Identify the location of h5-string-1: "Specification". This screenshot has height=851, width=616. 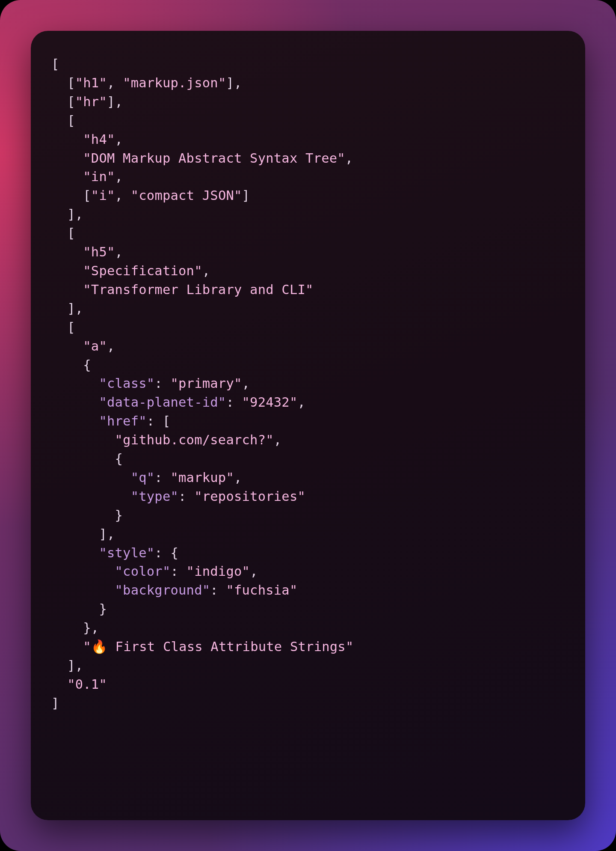
(142, 271).